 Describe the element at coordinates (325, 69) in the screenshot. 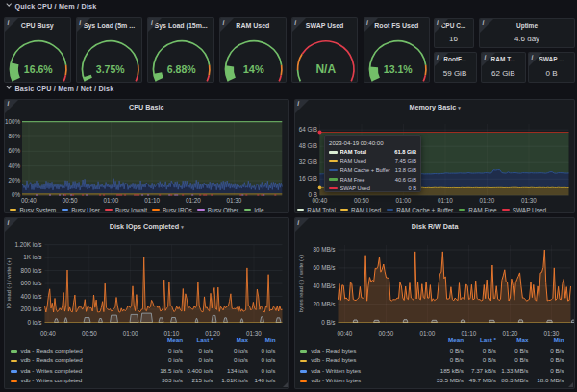

I see `svg-text: N/A` at that location.